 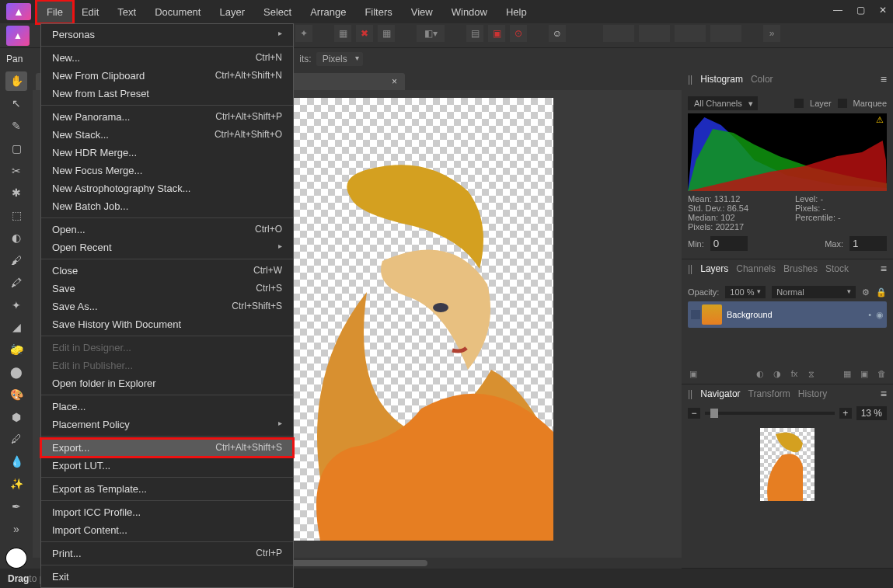 What do you see at coordinates (694, 413) in the screenshot?
I see `zoom-out-button: −` at bounding box center [694, 413].